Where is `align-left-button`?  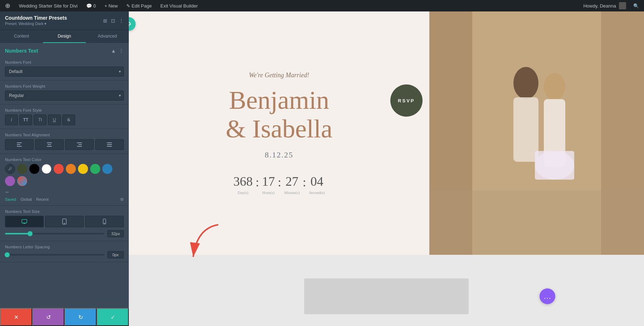 align-left-button is located at coordinates (19, 145).